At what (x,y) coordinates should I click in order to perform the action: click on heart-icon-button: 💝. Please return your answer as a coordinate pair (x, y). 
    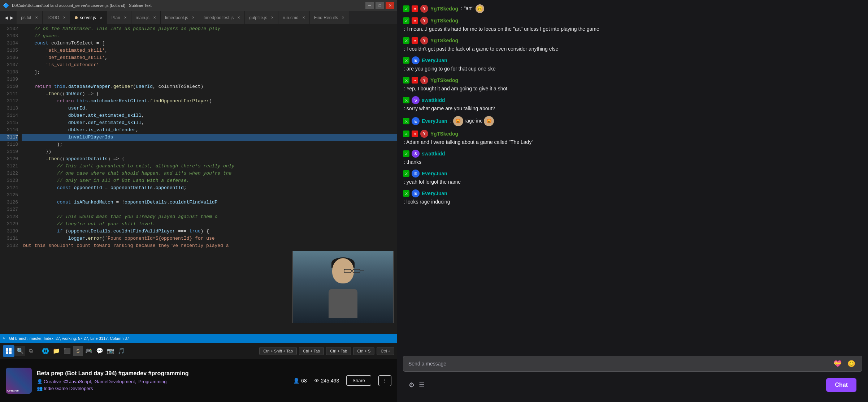
    Looking at the image, I should click on (838, 364).